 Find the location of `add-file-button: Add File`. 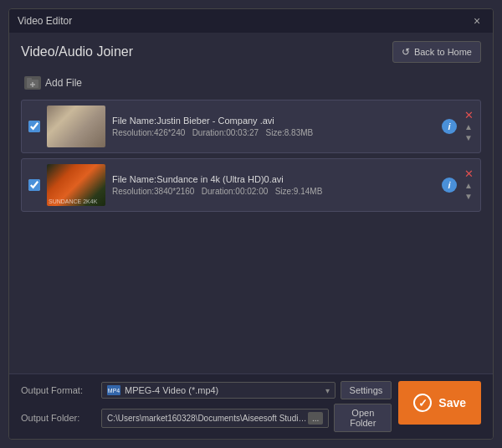

add-file-button: Add File is located at coordinates (54, 83).